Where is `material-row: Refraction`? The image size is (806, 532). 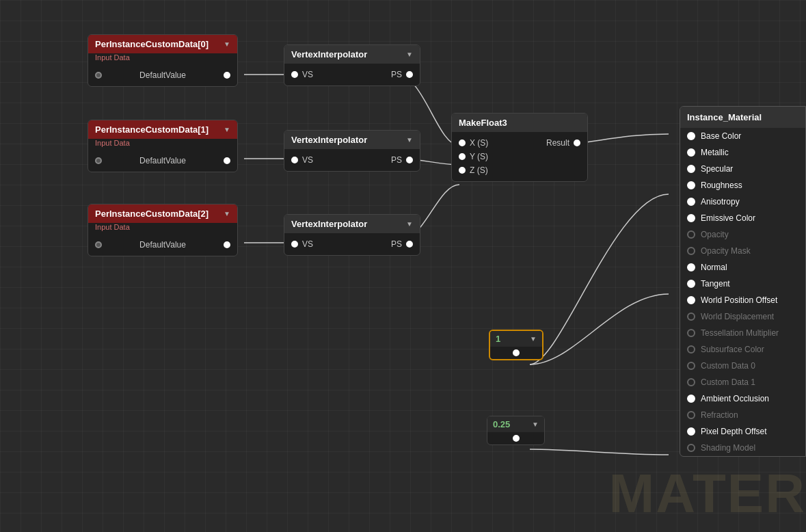 material-row: Refraction is located at coordinates (742, 415).